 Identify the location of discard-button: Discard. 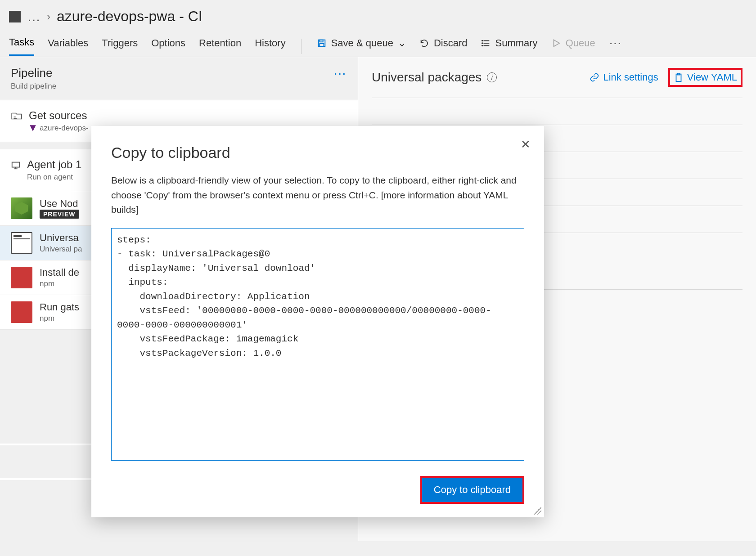
(444, 46).